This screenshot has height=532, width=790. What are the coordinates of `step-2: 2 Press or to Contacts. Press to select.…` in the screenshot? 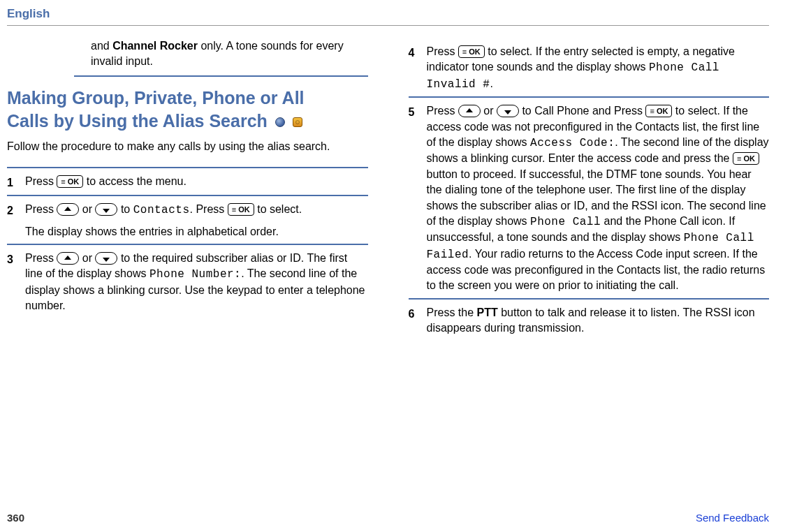 It's located at (187, 219).